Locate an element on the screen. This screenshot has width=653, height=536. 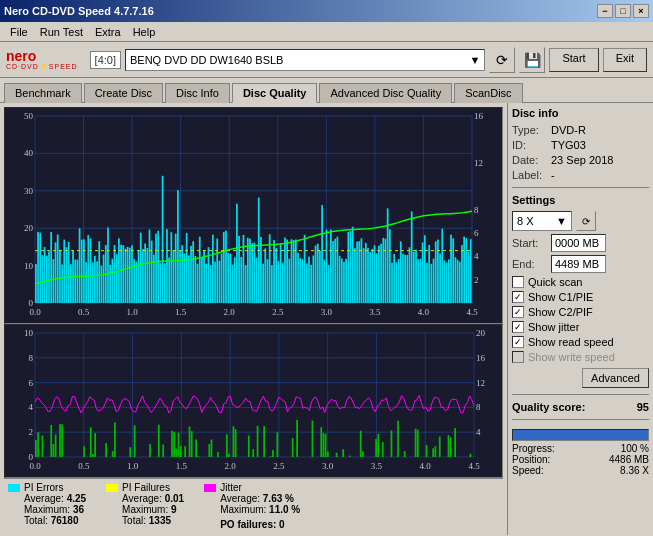
jitter-label: Jitter is located at coordinates (231, 488).